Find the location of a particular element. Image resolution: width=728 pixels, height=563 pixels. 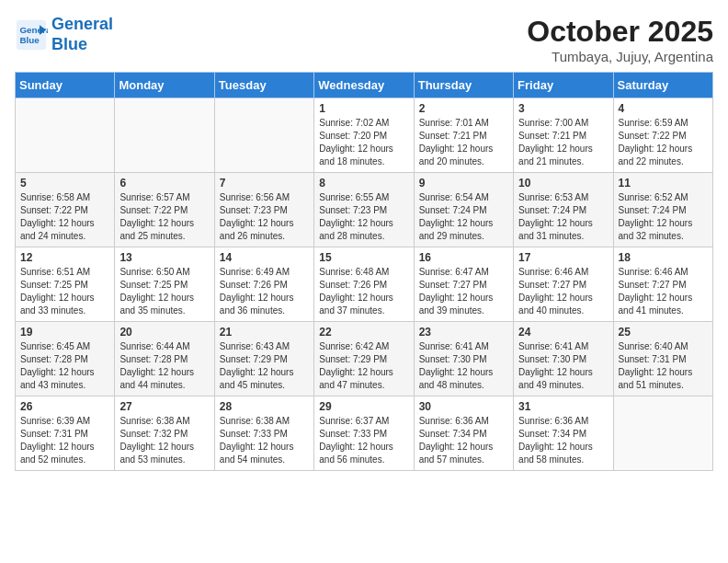

calendar-cell: 8Sunrise: 6:55 AM Sunset: 7:23 PM Daylig… is located at coordinates (364, 210).